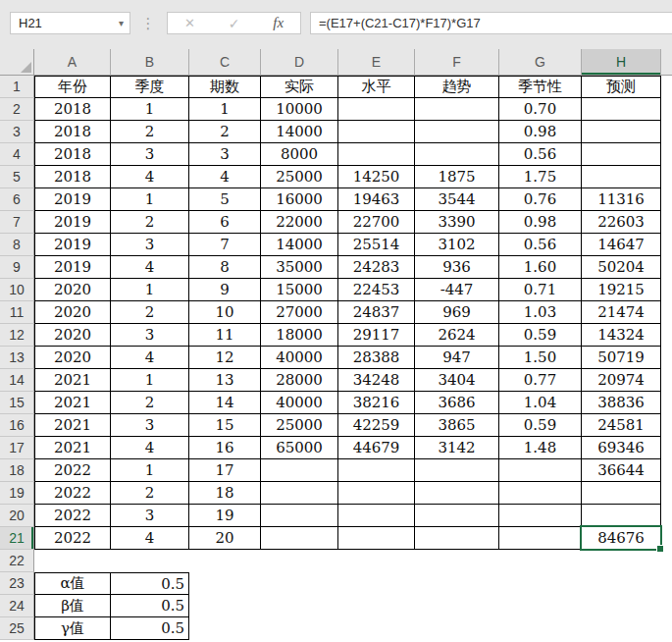 The image size is (672, 642). I want to click on cell-A10: 2020, so click(73, 291).